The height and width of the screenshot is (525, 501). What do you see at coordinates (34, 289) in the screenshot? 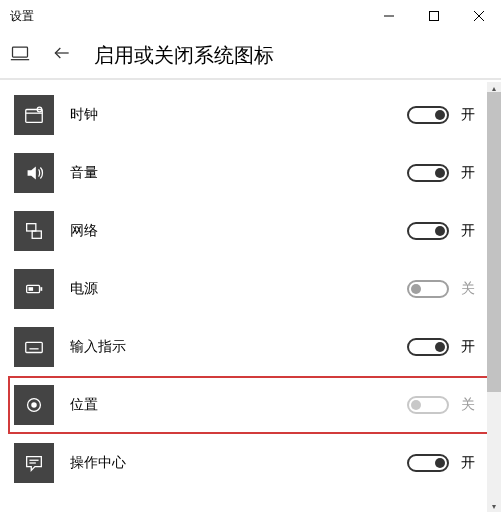
I see `power-icon` at bounding box center [34, 289].